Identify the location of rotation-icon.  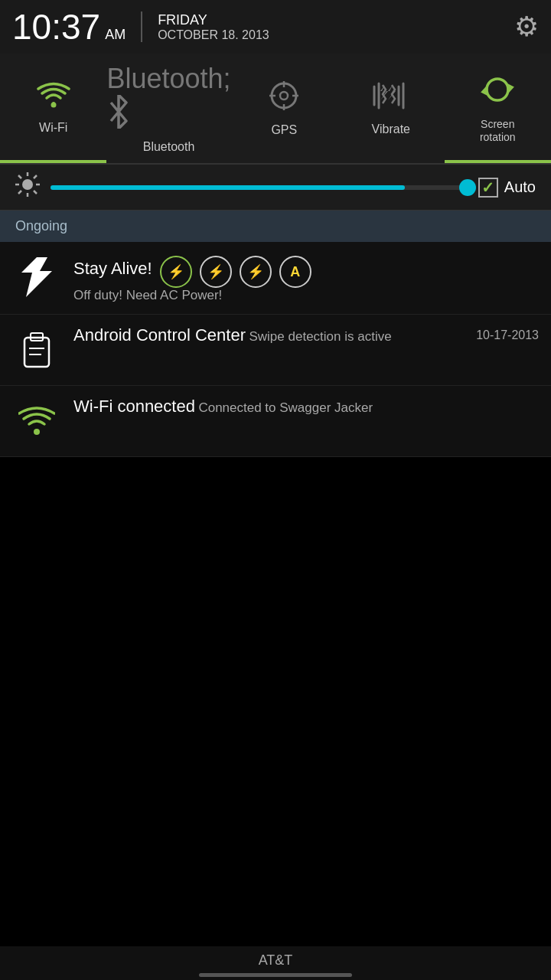
(497, 93).